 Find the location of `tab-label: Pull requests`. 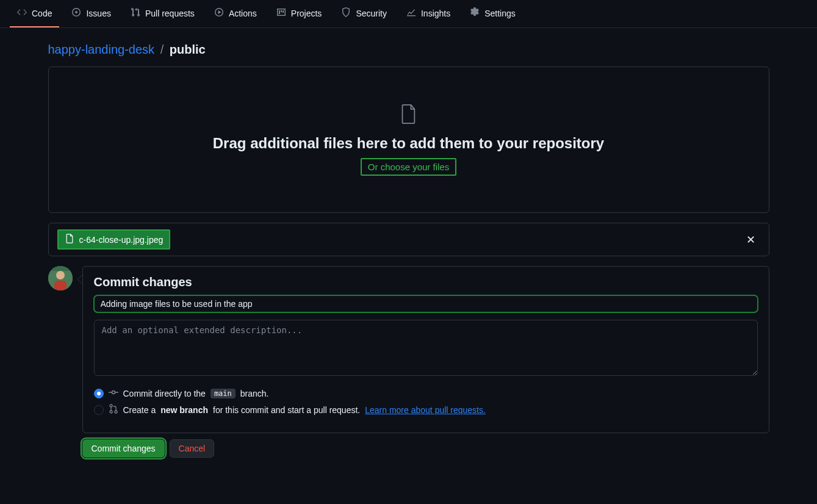

tab-label: Pull requests is located at coordinates (170, 13).